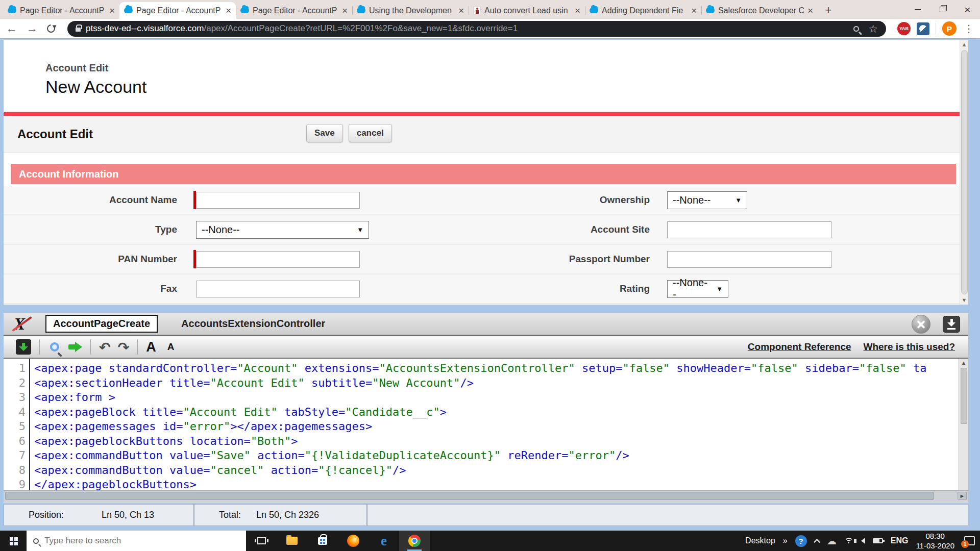 The width and height of the screenshot is (980, 551). Describe the element at coordinates (32, 29) in the screenshot. I see `forward-button: →` at that location.